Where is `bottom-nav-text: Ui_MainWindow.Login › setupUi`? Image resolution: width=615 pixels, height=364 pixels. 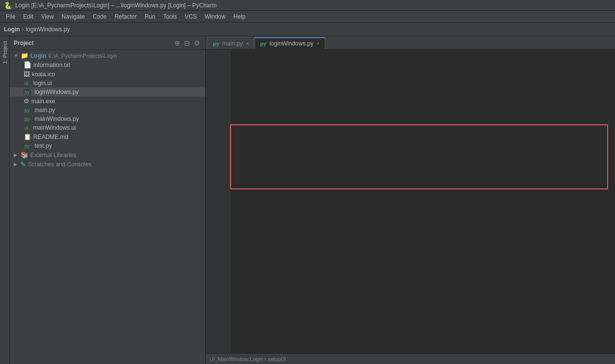 bottom-nav-text: Ui_MainWindow.Login › setupUi is located at coordinates (248, 359).